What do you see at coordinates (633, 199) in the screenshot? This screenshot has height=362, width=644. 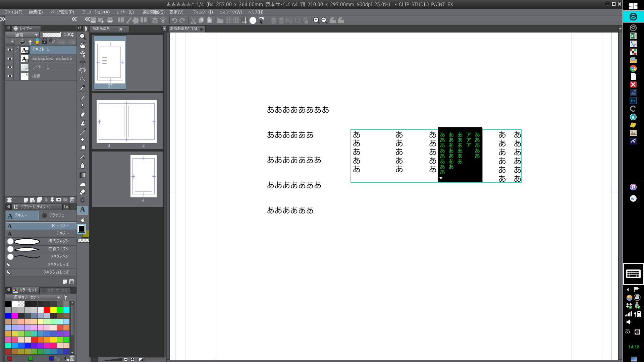 I see `svg-text: w` at bounding box center [633, 199].